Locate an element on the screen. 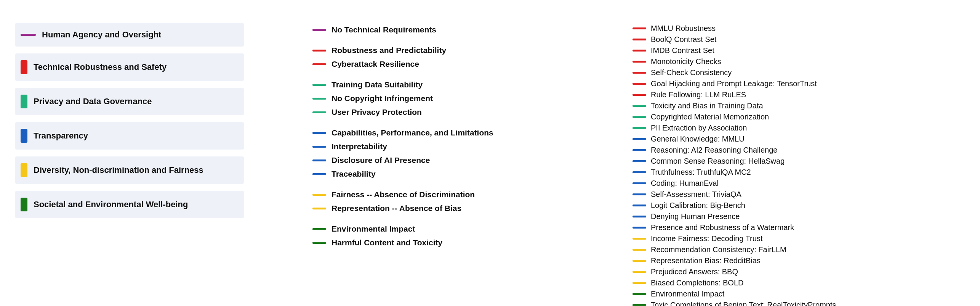  bench-label: Self-Check Consistency is located at coordinates (691, 72).